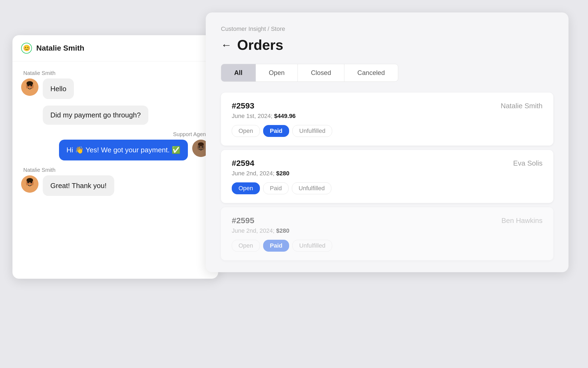 Image resolution: width=588 pixels, height=368 pixels. What do you see at coordinates (115, 48) in the screenshot?
I see `chat-header: 😊 Natalie Smith` at bounding box center [115, 48].